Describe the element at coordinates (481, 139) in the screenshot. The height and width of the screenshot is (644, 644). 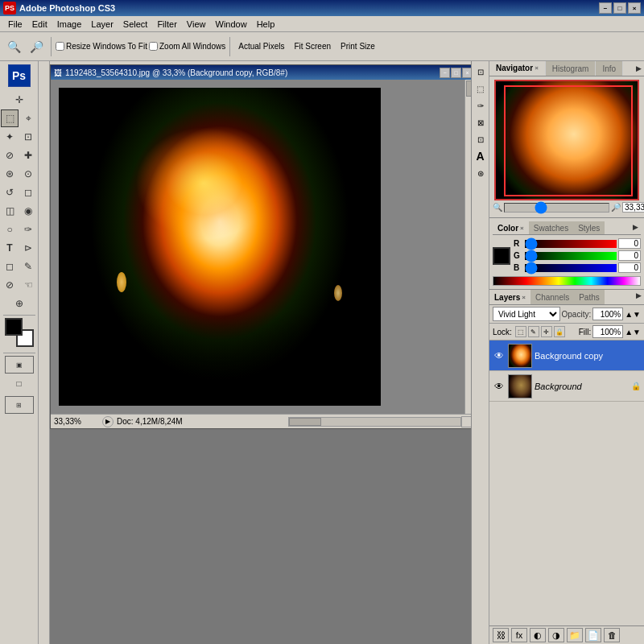
I see `mini-btn-5: ⊡` at that location.